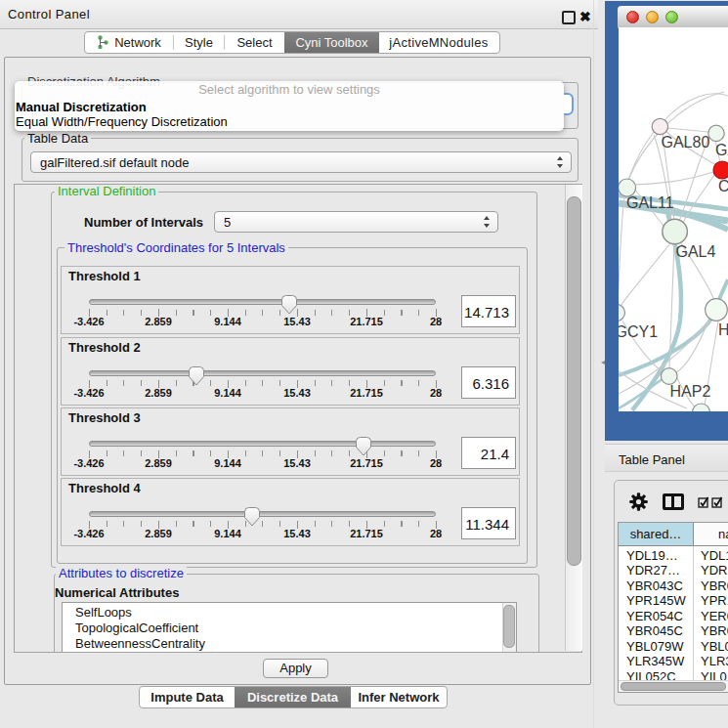 The height and width of the screenshot is (728, 728). I want to click on svg-text: CD, so click(723, 186).